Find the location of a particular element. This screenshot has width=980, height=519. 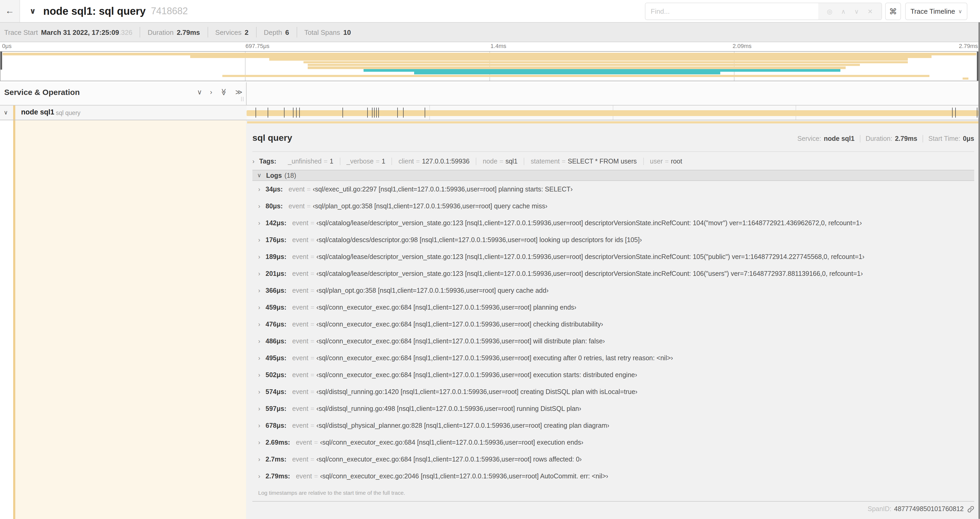

link-icon is located at coordinates (971, 509).